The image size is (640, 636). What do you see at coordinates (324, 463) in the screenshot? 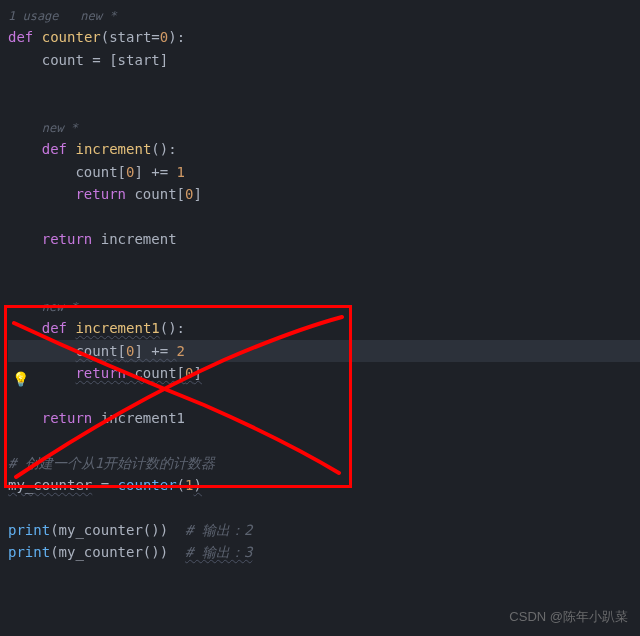
I see `code-line: # 创建一个从1开始计数的计数器` at bounding box center [324, 463].